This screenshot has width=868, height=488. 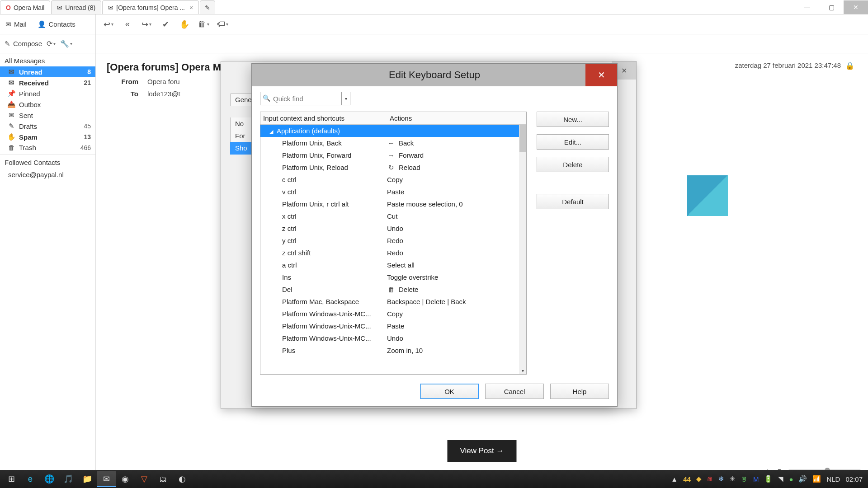 I want to click on sync-button: ⟳▾, so click(x=51, y=43).